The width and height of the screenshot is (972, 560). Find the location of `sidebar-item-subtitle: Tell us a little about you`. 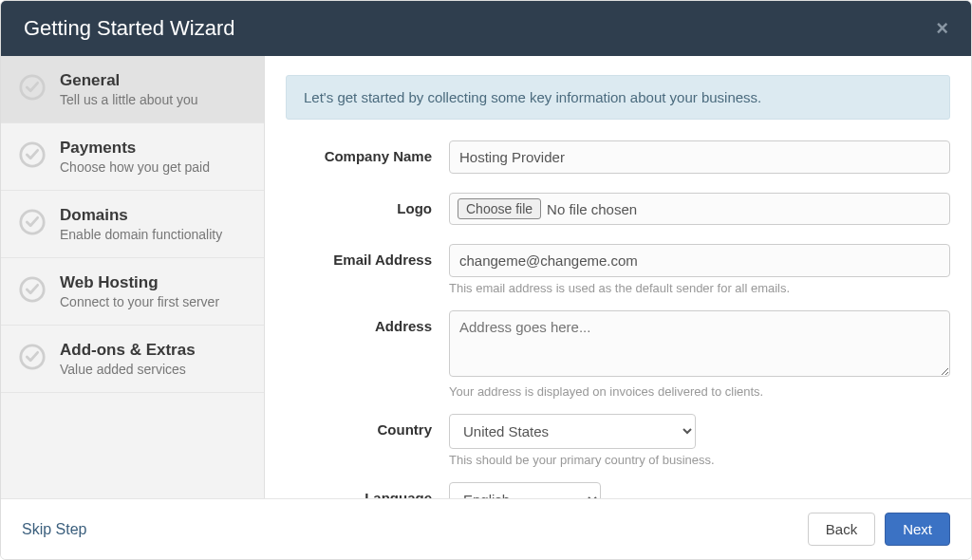

sidebar-item-subtitle: Tell us a little about you is located at coordinates (154, 100).